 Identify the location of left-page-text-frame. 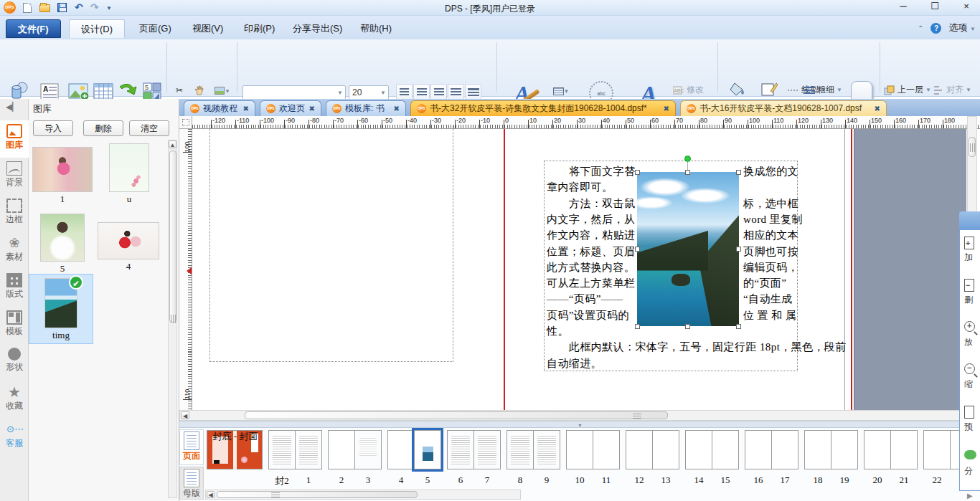
(331, 244).